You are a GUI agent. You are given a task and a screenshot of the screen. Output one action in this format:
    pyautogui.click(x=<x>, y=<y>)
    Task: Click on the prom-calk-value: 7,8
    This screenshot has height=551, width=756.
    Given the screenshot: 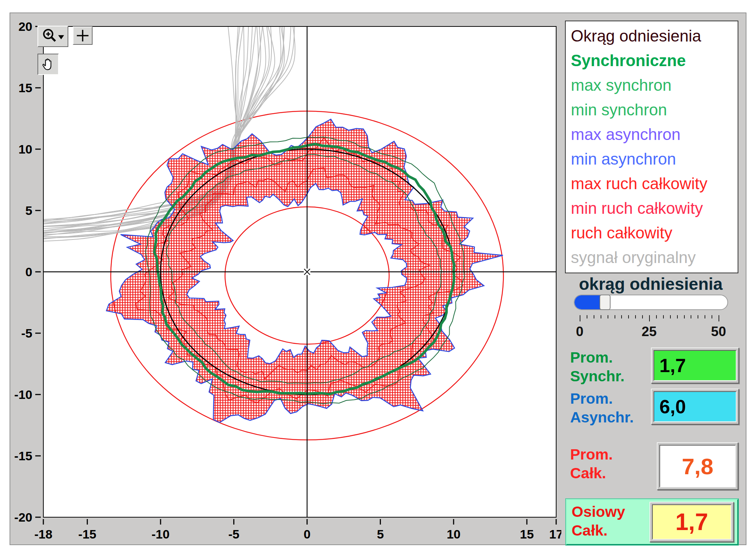 What is the action you would take?
    pyautogui.click(x=698, y=466)
    